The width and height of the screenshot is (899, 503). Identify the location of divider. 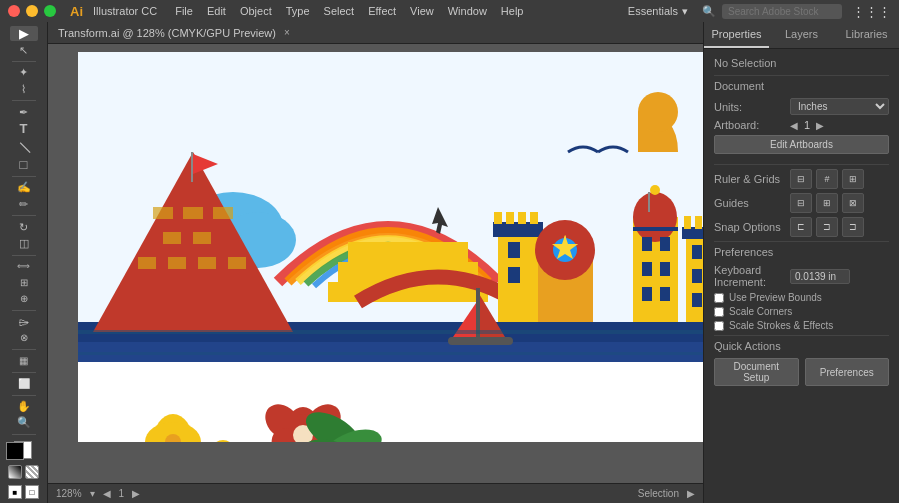
(802, 242).